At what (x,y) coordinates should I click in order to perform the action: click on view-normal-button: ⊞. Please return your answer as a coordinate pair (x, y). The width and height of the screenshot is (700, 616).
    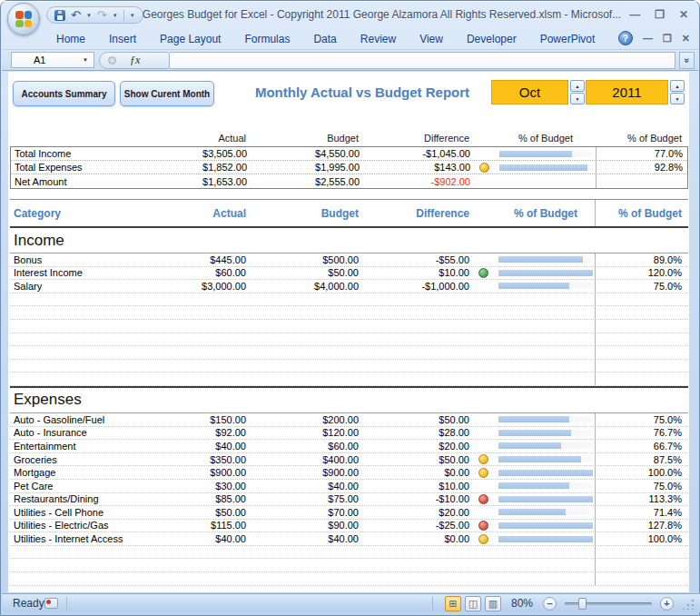
    Looking at the image, I should click on (453, 603).